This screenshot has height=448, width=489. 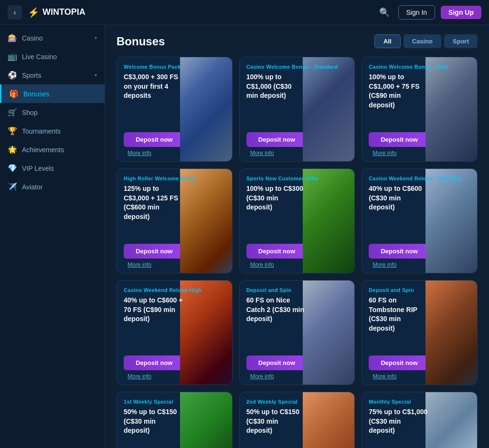 I want to click on bonus-card-name: High Roller Welcome Bonus, so click(x=175, y=178).